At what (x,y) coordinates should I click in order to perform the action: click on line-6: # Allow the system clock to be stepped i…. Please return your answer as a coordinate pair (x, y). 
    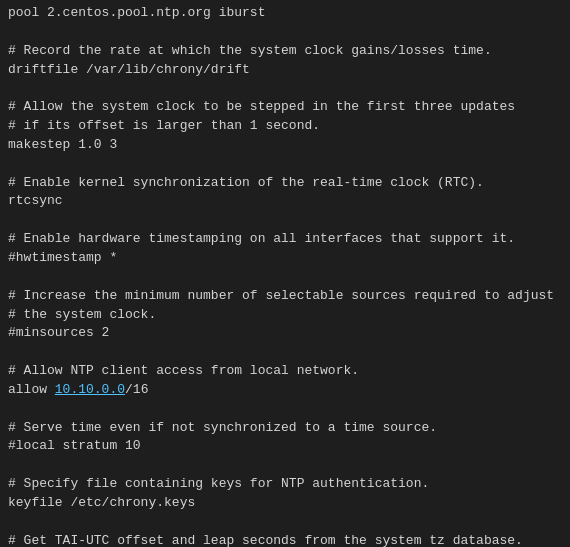
    Looking at the image, I should click on (285, 108).